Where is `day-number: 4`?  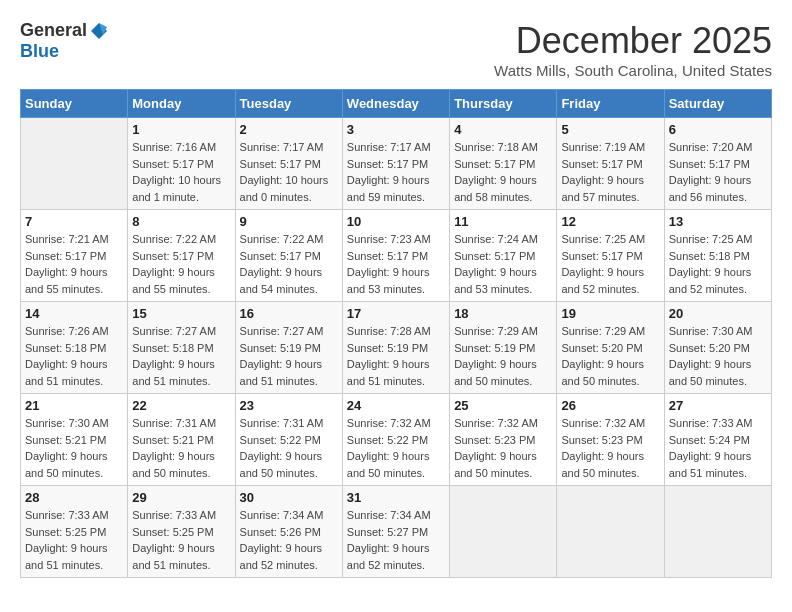 day-number: 4 is located at coordinates (503, 130).